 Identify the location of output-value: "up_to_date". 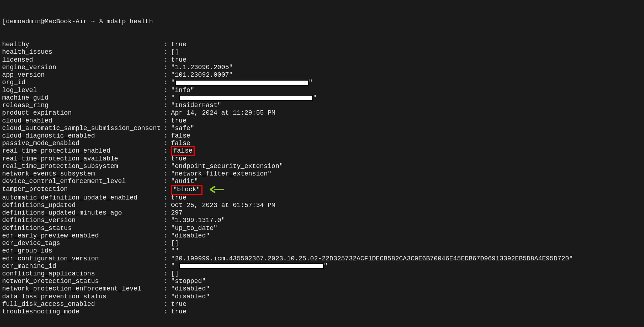
(406, 229).